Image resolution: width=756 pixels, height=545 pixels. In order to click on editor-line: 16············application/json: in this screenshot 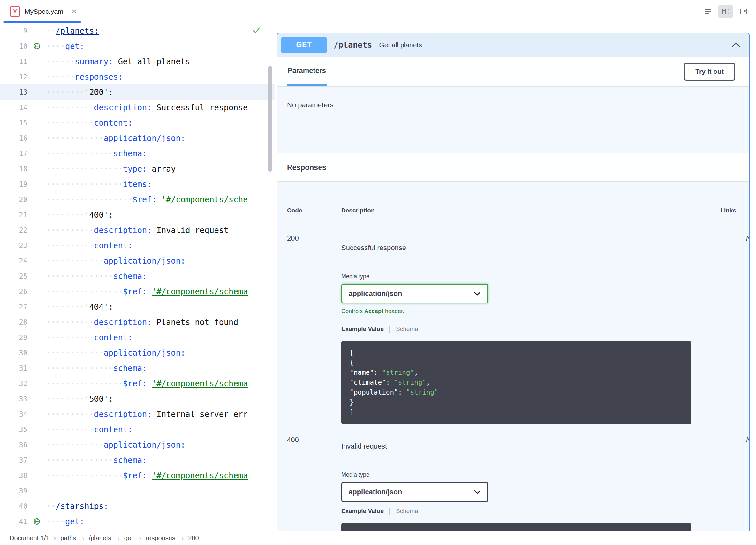, I will do `click(137, 138)`.